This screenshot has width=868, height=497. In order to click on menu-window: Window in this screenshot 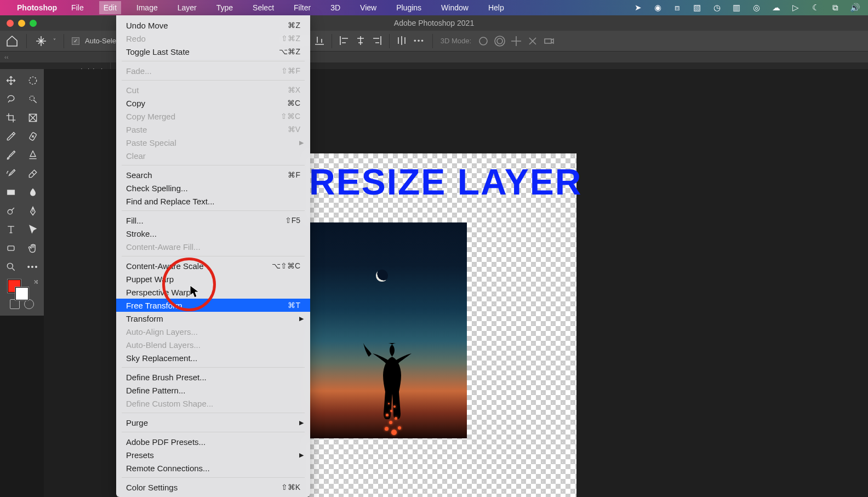, I will do `click(455, 8)`.